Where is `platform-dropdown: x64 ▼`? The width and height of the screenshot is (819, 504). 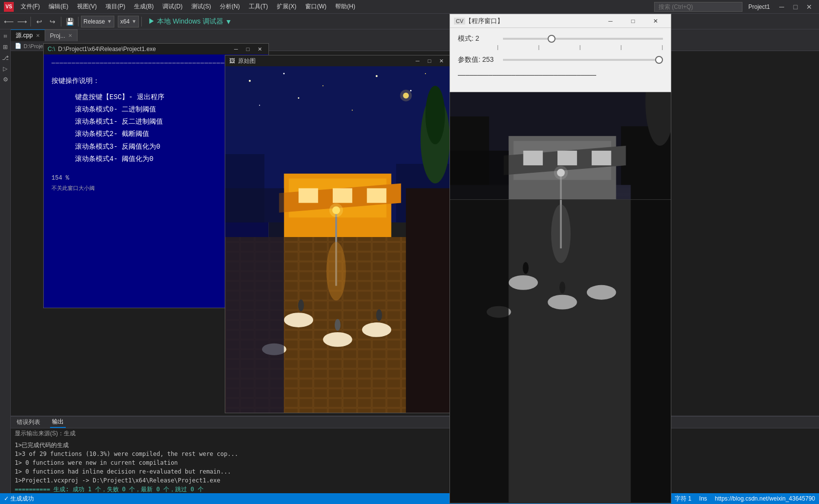
platform-dropdown: x64 ▼ is located at coordinates (129, 22).